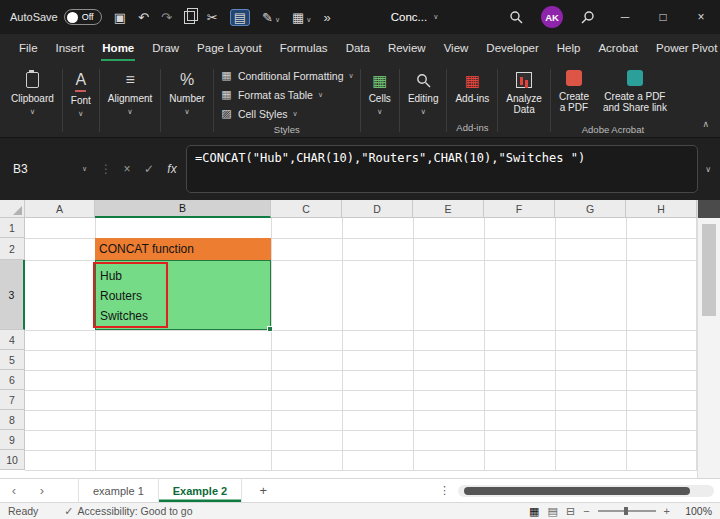 Image resolution: width=720 pixels, height=519 pixels. What do you see at coordinates (172, 169) in the screenshot?
I see `insert-function-button: fx` at bounding box center [172, 169].